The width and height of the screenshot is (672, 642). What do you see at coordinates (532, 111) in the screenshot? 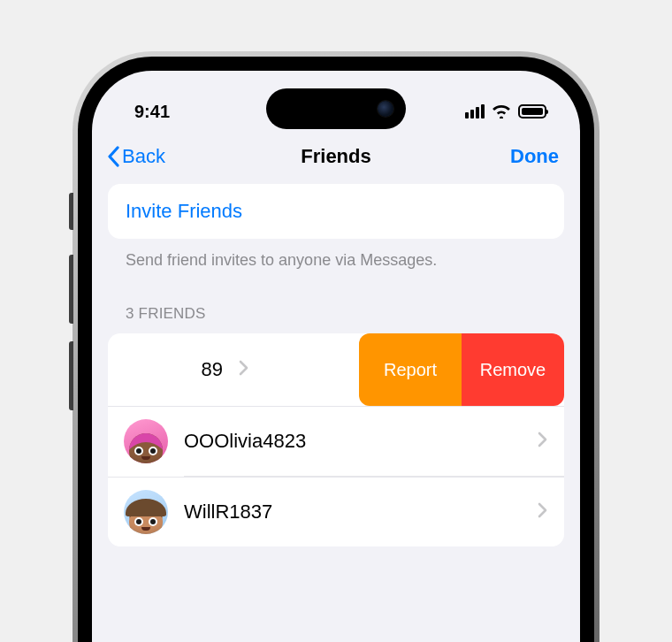
I see `battery-icon` at bounding box center [532, 111].